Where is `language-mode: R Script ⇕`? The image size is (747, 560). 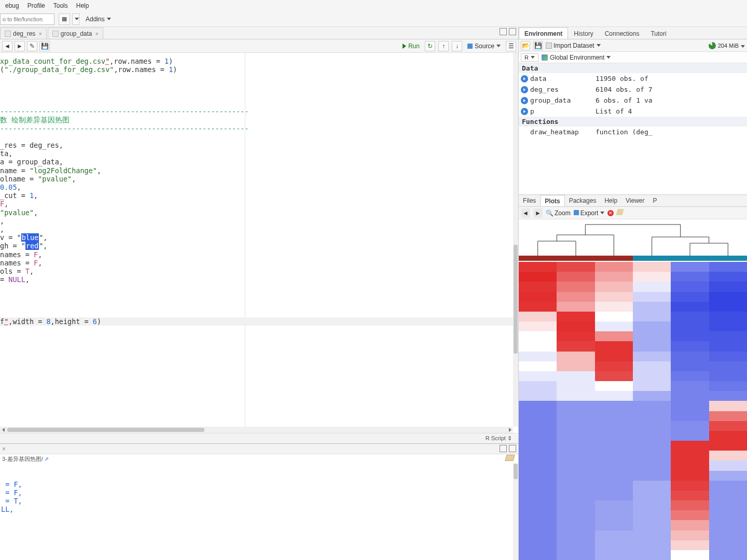 language-mode: R Script ⇕ is located at coordinates (499, 439).